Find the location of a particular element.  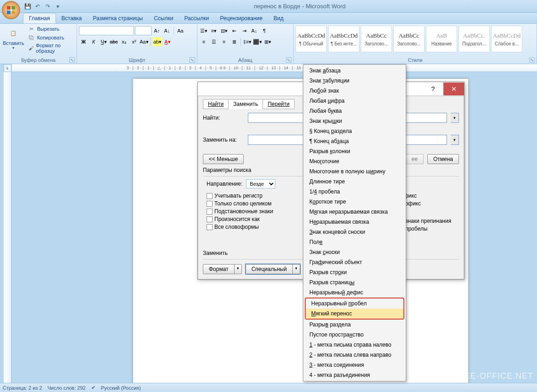

ruler-corner: L is located at coordinates (7, 68).